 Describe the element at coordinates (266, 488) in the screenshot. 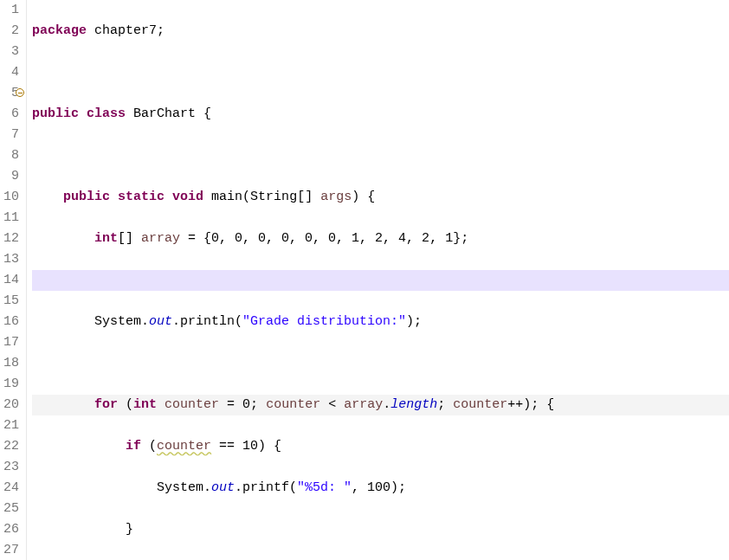

I see `code-text: .printf(` at that location.